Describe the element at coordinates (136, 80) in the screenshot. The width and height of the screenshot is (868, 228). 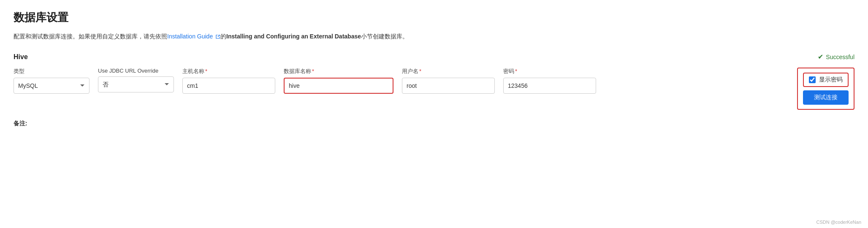
I see `jdbc-group: Use JDBC URL Override 否` at that location.